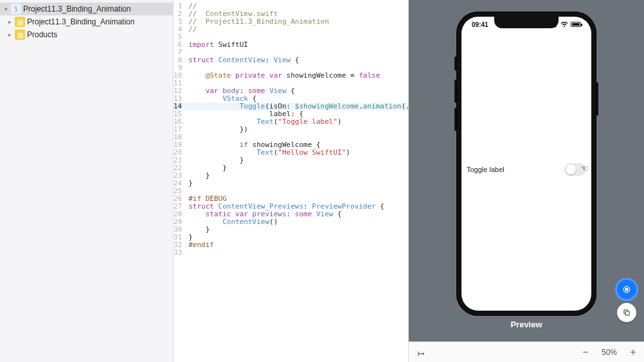 The image size is (644, 362). Describe the element at coordinates (86, 9) in the screenshot. I see `tree-item-root: ▾ ⟆ Project11.3_Binding_Animation` at that location.